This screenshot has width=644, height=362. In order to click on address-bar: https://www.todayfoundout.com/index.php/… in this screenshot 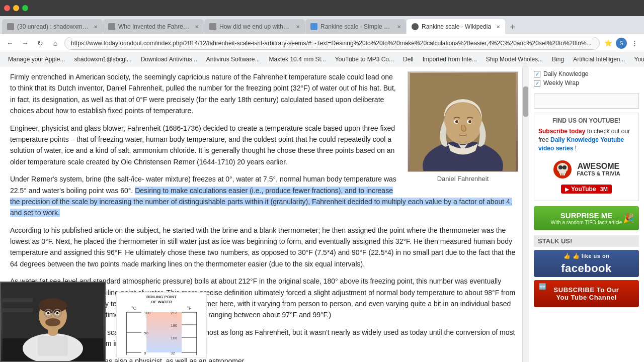, I will do `click(332, 43)`.